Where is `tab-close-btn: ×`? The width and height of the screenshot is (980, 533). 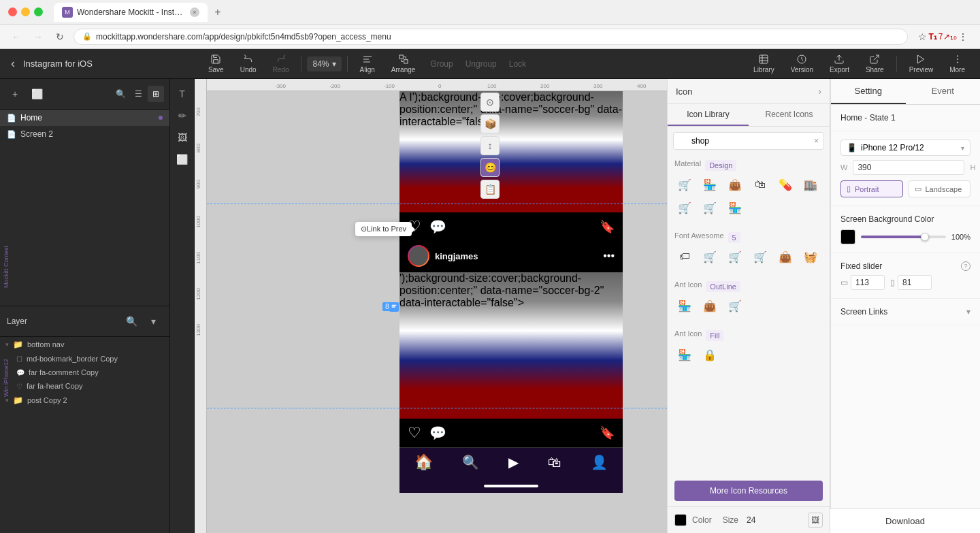
tab-close-btn: × is located at coordinates (195, 12).